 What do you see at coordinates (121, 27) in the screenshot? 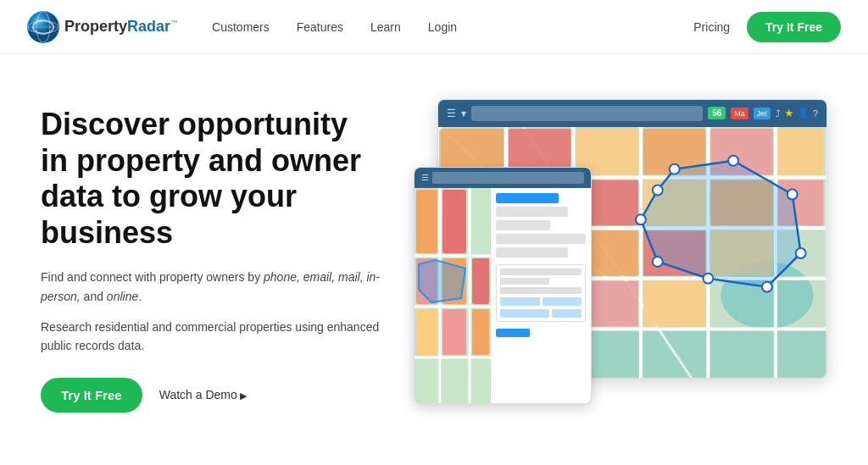
I see `logo-text: PropertyRadar™` at bounding box center [121, 27].